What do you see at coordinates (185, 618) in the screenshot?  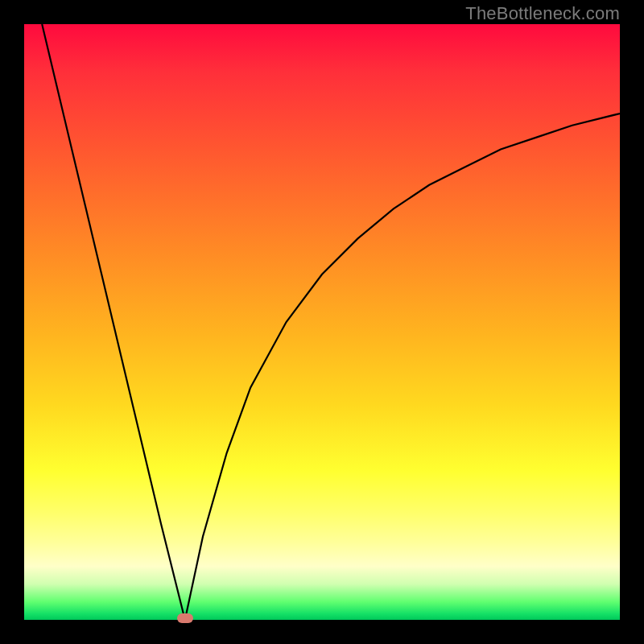 I see `vertex-marker` at bounding box center [185, 618].